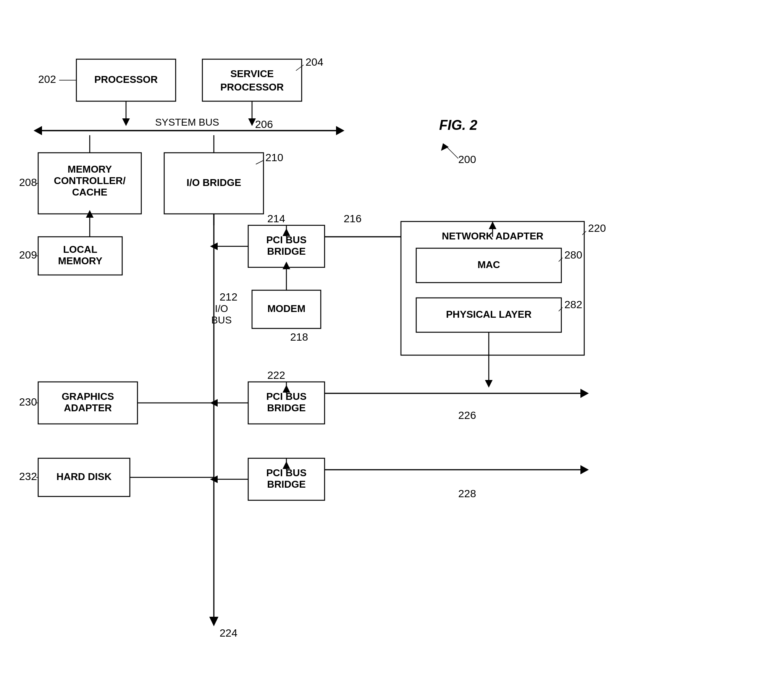  What do you see at coordinates (28, 477) in the screenshot?
I see `hard-disk-ref: 232` at bounding box center [28, 477].